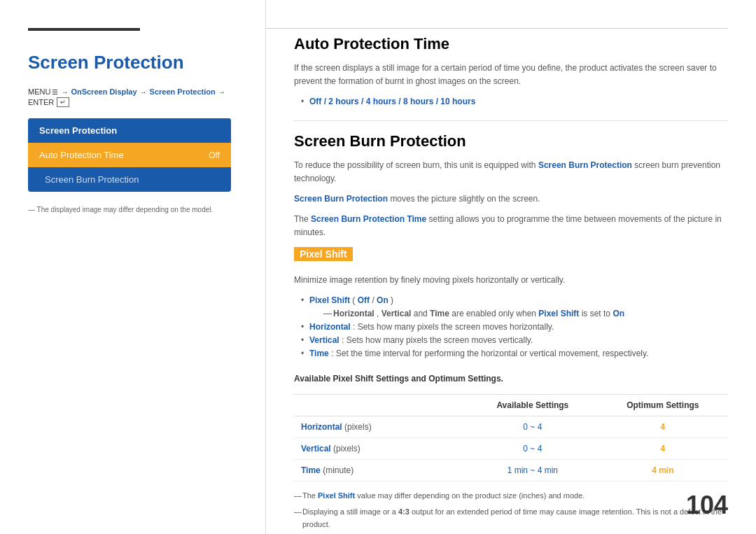 This screenshot has height=534, width=756. What do you see at coordinates (84, 29) in the screenshot?
I see `top-bar-decoration` at bounding box center [84, 29].